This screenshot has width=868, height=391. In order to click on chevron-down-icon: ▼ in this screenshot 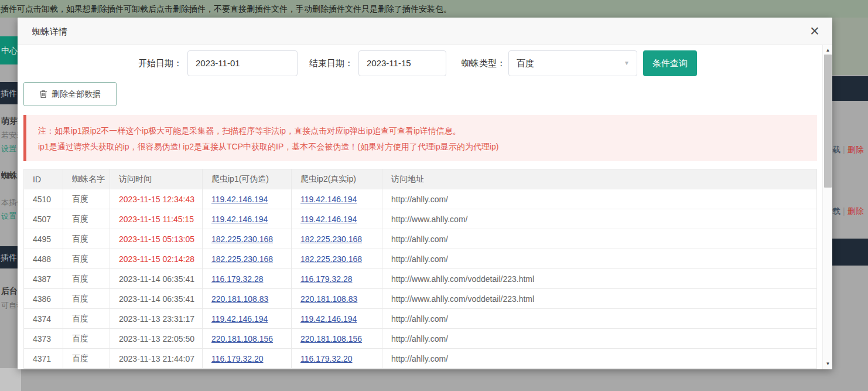, I will do `click(627, 63)`.